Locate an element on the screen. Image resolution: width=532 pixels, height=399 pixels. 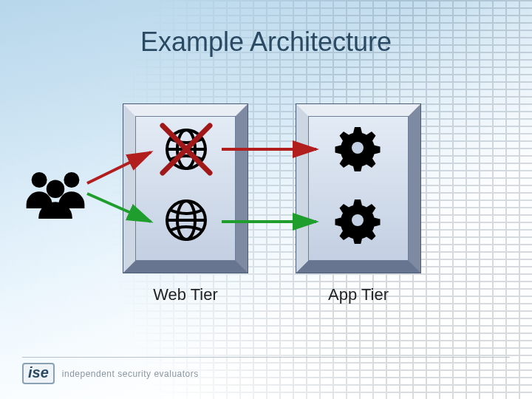
globe-icon is located at coordinates (186, 220).